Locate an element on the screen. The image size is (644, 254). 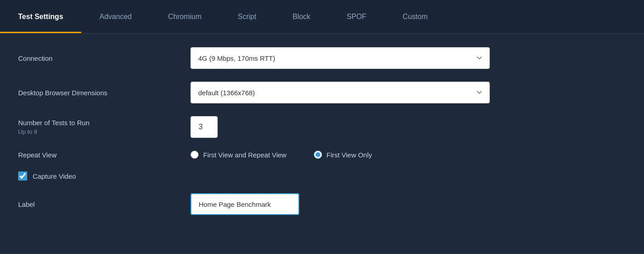
radio-first-and-repeat: First View and Repeat View is located at coordinates (239, 155).